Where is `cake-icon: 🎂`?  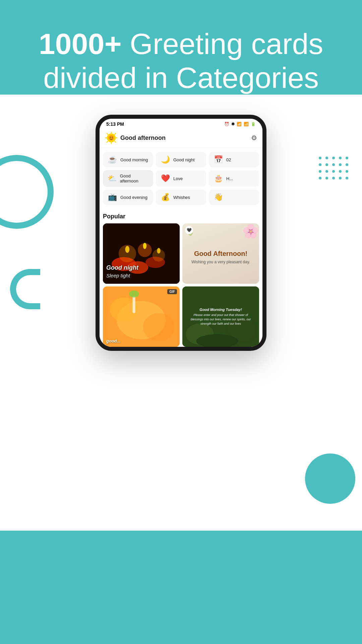 cake-icon: 🎂 is located at coordinates (218, 178).